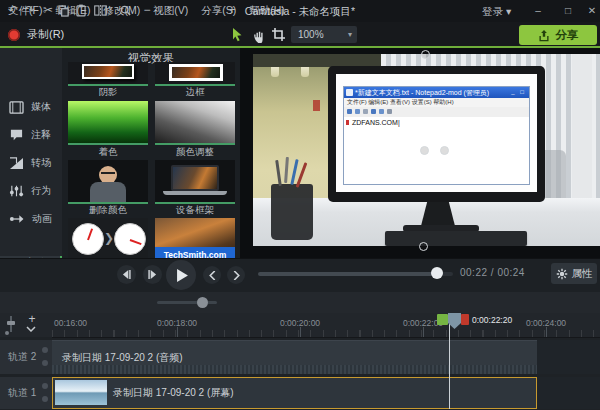  I want to click on notepad-text: ZDFANS.COM|, so click(436, 150).